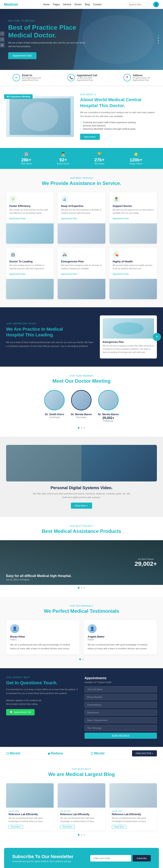 The image size is (163, 868). Describe the element at coordinates (2, 39) in the screenshot. I see `social-icon-2: t` at that location.